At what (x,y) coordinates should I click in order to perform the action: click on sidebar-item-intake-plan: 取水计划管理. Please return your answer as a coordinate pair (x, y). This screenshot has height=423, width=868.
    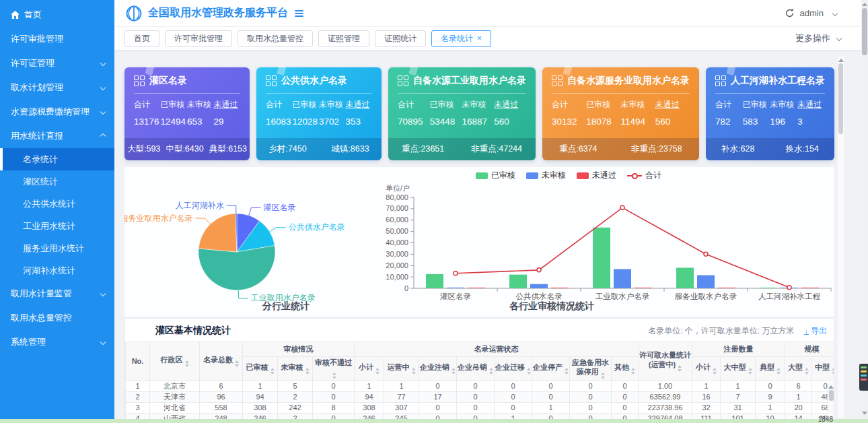
    Looking at the image, I should click on (57, 88).